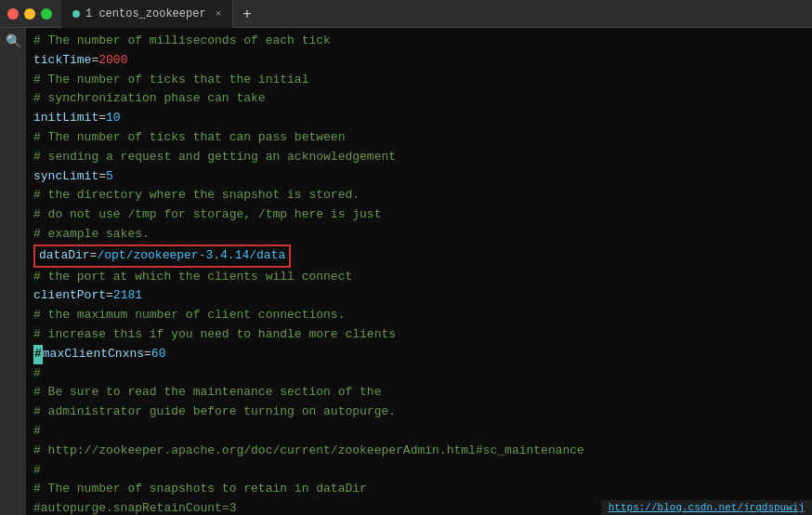  I want to click on key-clientport: clientPort, so click(70, 296).